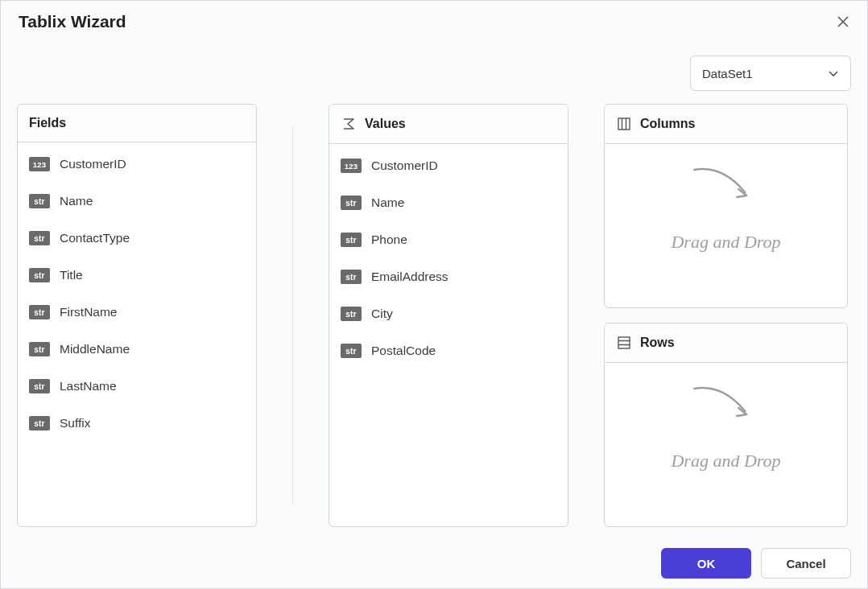  What do you see at coordinates (76, 423) in the screenshot?
I see `field-item-label: Suffix` at bounding box center [76, 423].